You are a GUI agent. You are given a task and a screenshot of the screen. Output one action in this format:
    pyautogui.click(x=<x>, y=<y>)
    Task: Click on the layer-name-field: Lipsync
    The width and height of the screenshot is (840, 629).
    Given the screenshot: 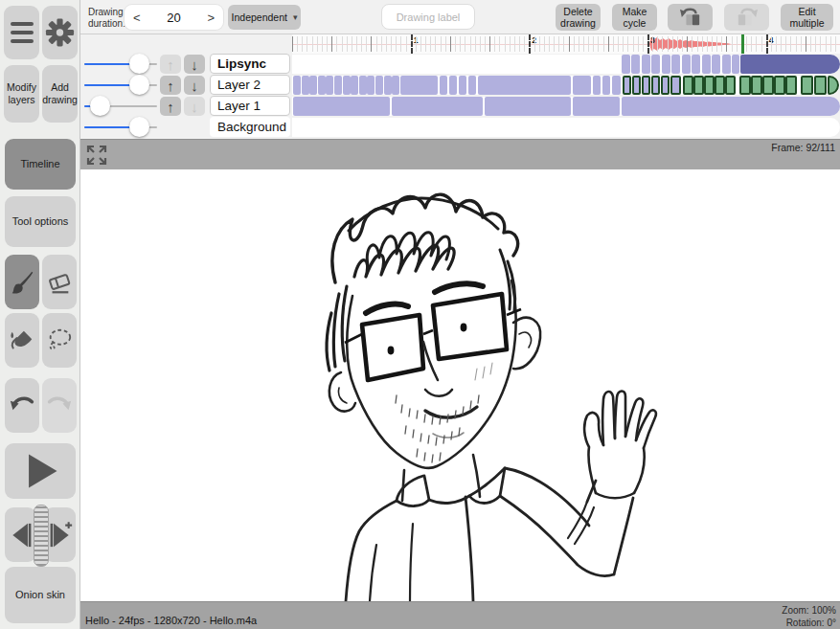 What is the action you would take?
    pyautogui.click(x=250, y=63)
    